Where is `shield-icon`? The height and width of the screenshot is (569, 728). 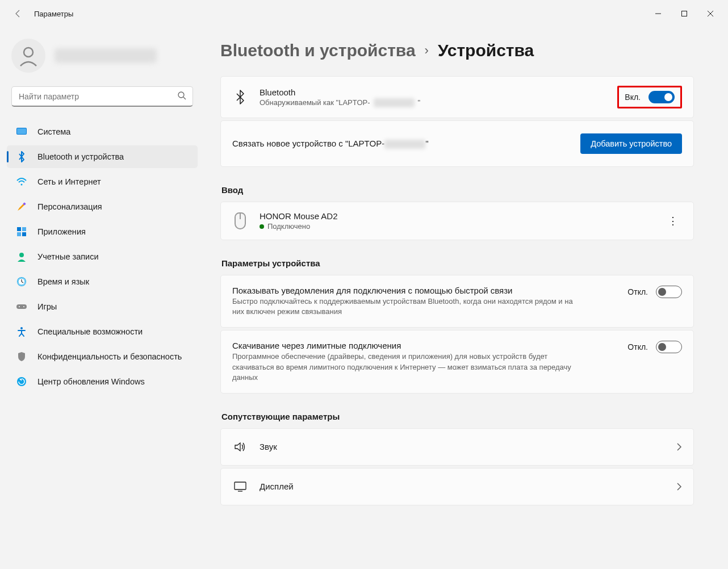
shield-icon is located at coordinates (22, 357).